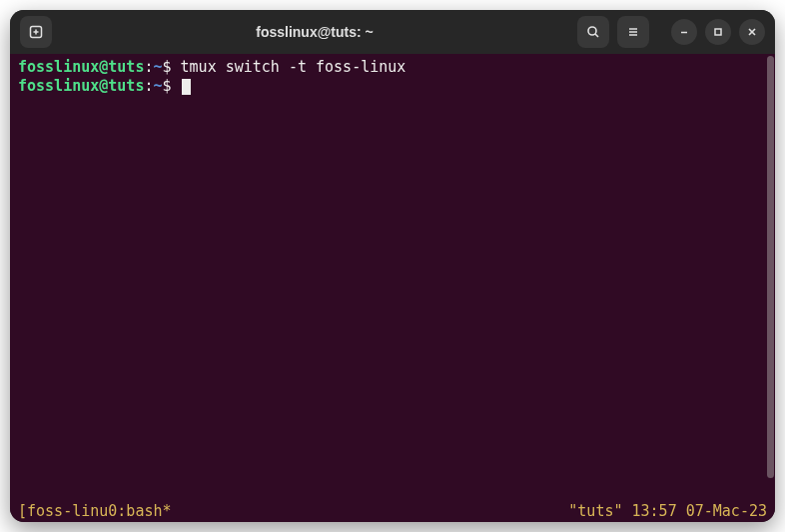  Describe the element at coordinates (593, 32) in the screenshot. I see `search-button` at that location.